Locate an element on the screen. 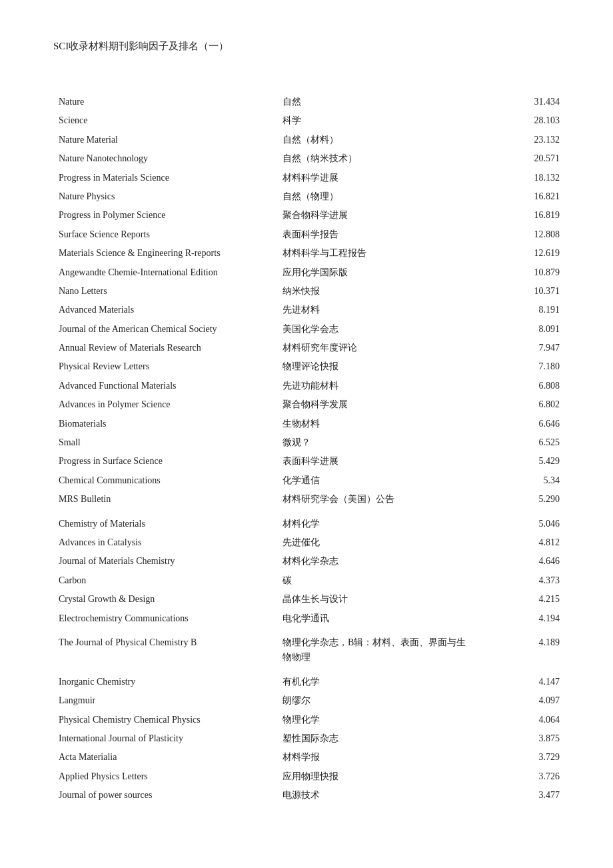 Image resolution: width=613 pixels, height=868 pixels. journal-name-zh: 自然（材料） is located at coordinates (378, 140).